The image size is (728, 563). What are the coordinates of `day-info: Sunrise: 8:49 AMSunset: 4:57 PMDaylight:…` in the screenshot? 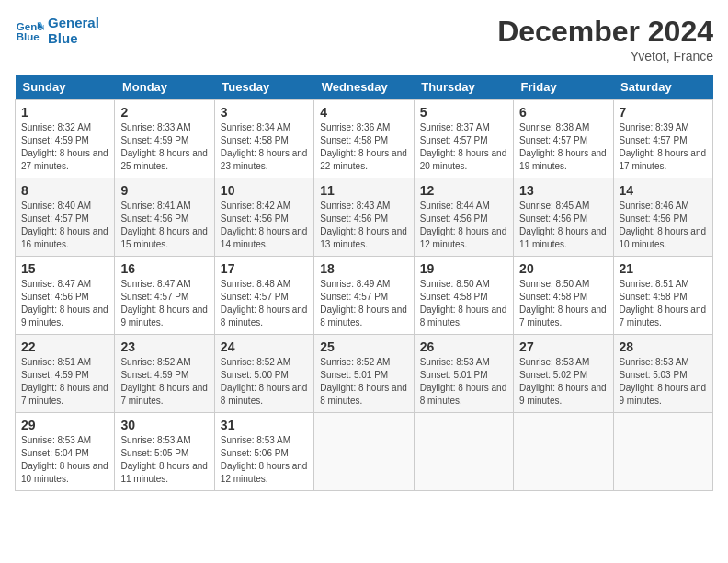 It's located at (364, 304).